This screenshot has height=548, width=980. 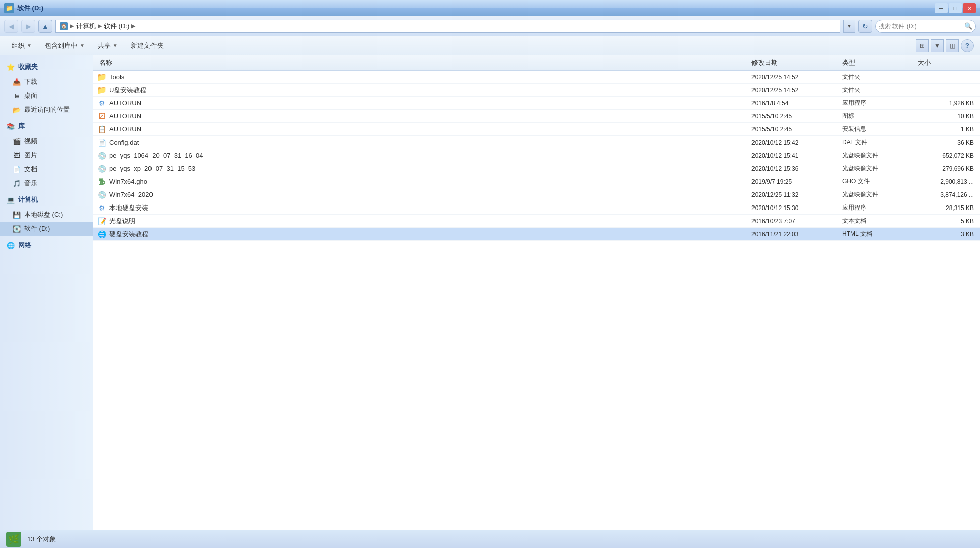 I want to click on titlebar: 📁 软件 (D:) ─ □ ✕, so click(x=490, y=8).